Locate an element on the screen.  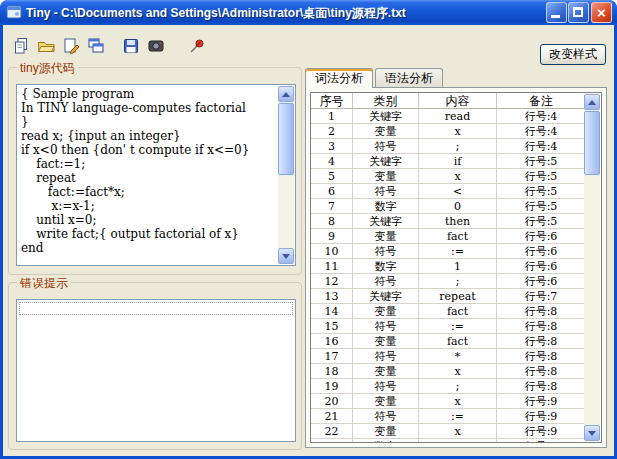
minimize-button is located at coordinates (556, 12).